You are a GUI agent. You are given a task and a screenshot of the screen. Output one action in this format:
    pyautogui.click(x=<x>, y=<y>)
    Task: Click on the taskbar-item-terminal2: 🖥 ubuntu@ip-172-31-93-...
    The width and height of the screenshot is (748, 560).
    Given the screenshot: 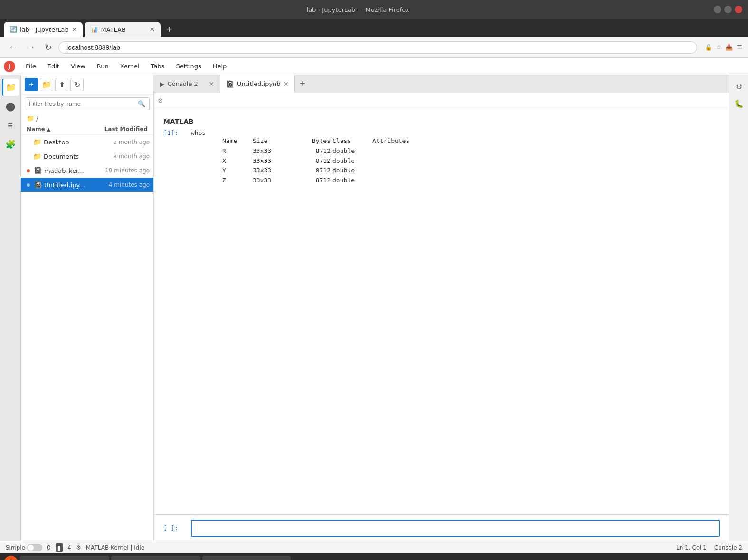 What is the action you would take?
    pyautogui.click(x=156, y=558)
    